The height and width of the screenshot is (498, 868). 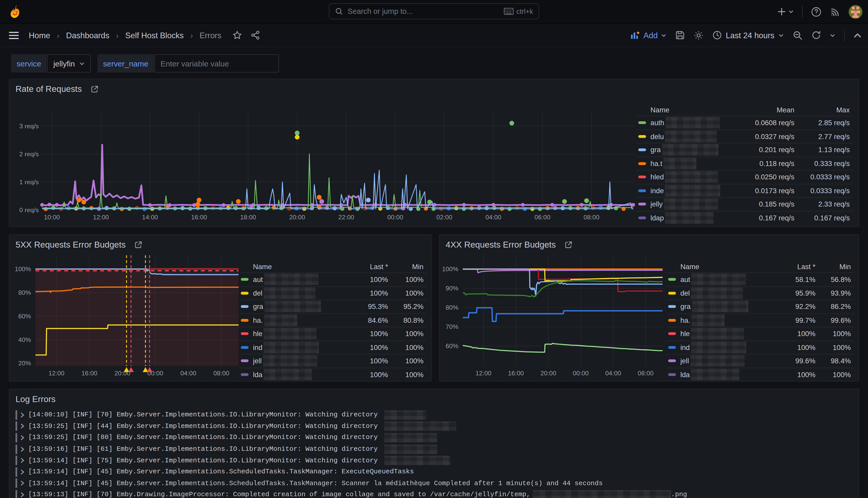 What do you see at coordinates (748, 35) in the screenshot?
I see `time-range-picker: Last 24 hours` at bounding box center [748, 35].